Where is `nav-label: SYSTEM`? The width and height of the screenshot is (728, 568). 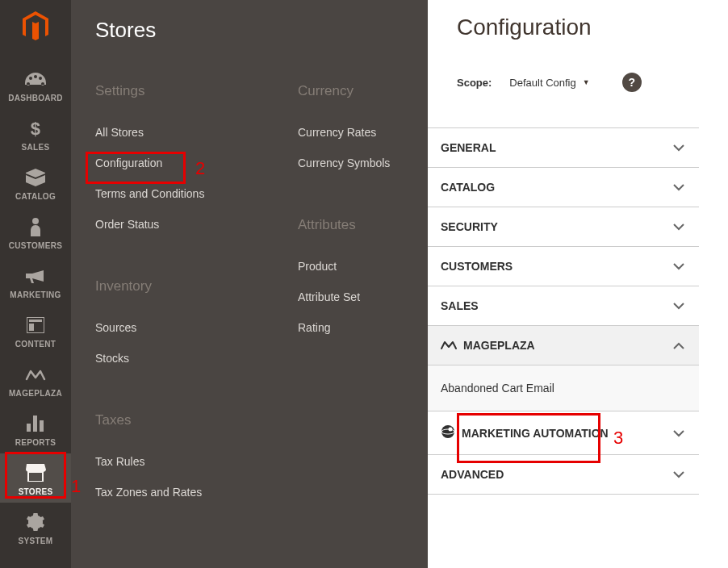
nav-label: SYSTEM is located at coordinates (36, 541).